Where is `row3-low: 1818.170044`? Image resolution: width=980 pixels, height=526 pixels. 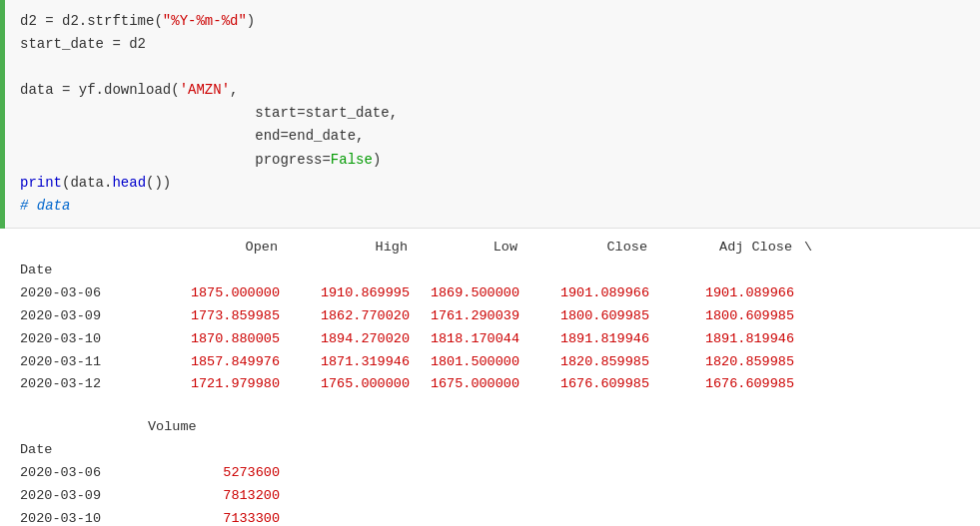
row3-low: 1818.170044 is located at coordinates (465, 339).